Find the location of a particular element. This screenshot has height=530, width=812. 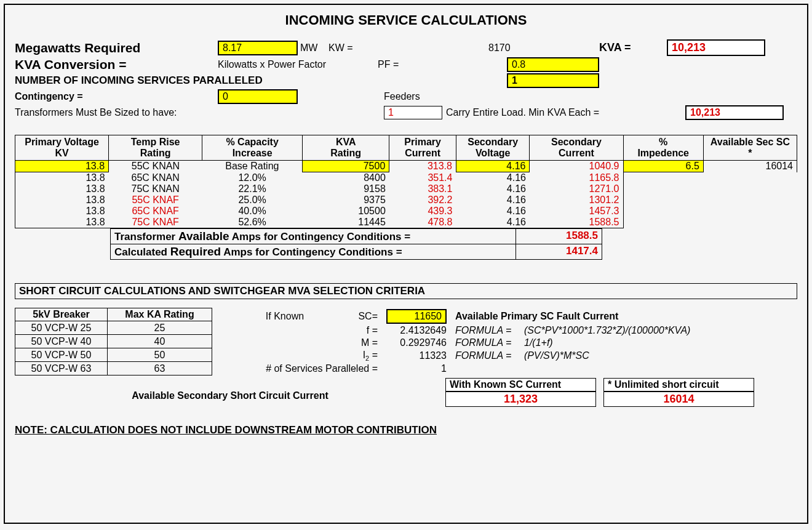

feeders-label: Feeders is located at coordinates (402, 97).